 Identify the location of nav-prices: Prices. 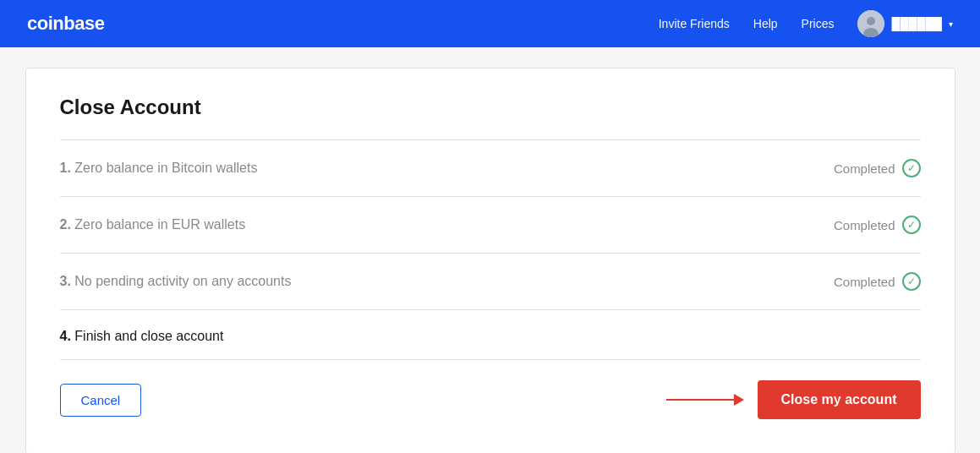
(818, 24).